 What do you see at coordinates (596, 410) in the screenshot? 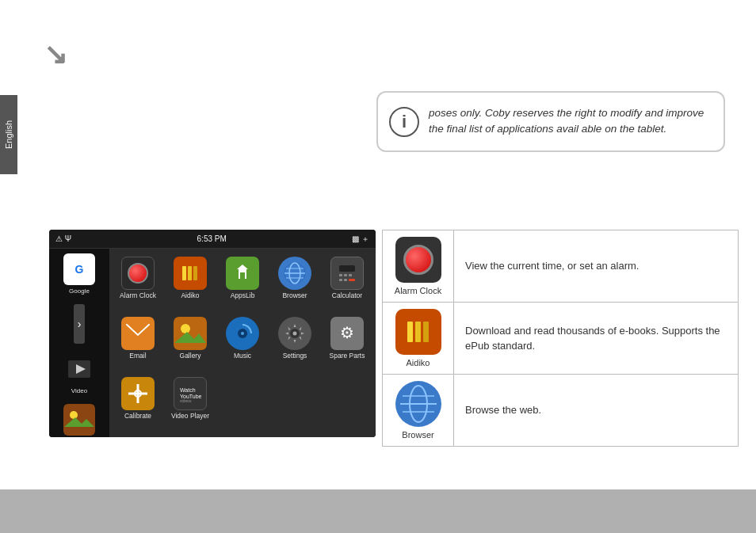
I see `browser-description: Browse the web.` at bounding box center [596, 410].